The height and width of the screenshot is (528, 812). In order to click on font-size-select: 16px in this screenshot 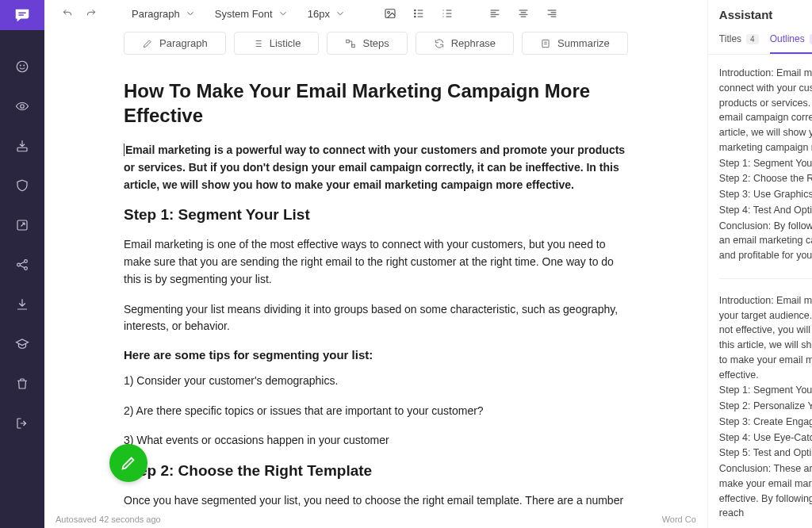, I will do `click(327, 13)`.